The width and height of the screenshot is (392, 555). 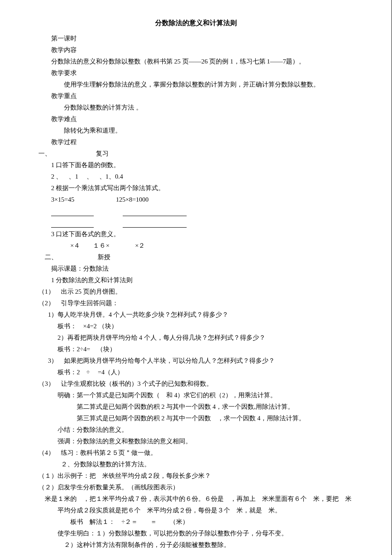 I want to click on q3-num: 3）, so click(x=53, y=361).